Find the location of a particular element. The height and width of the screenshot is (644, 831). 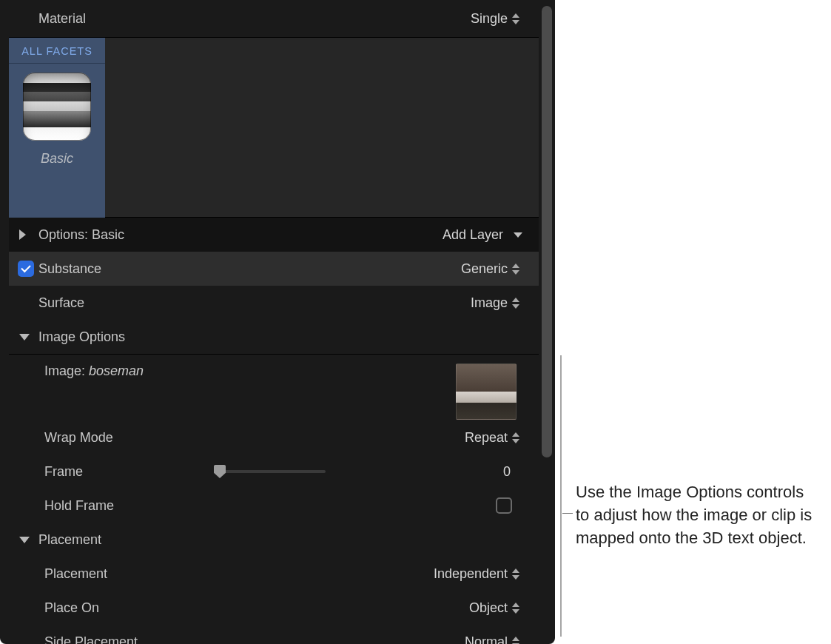

image-options-label: Image Options is located at coordinates (124, 338).